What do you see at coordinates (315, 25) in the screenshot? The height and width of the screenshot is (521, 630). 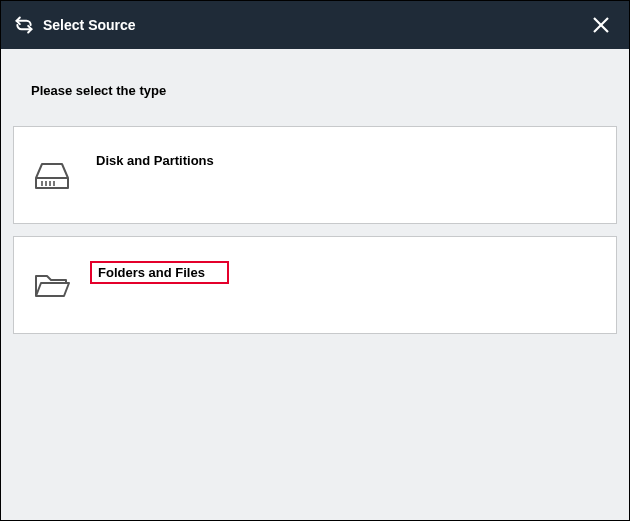 I see `titlebar: Select Source` at bounding box center [315, 25].